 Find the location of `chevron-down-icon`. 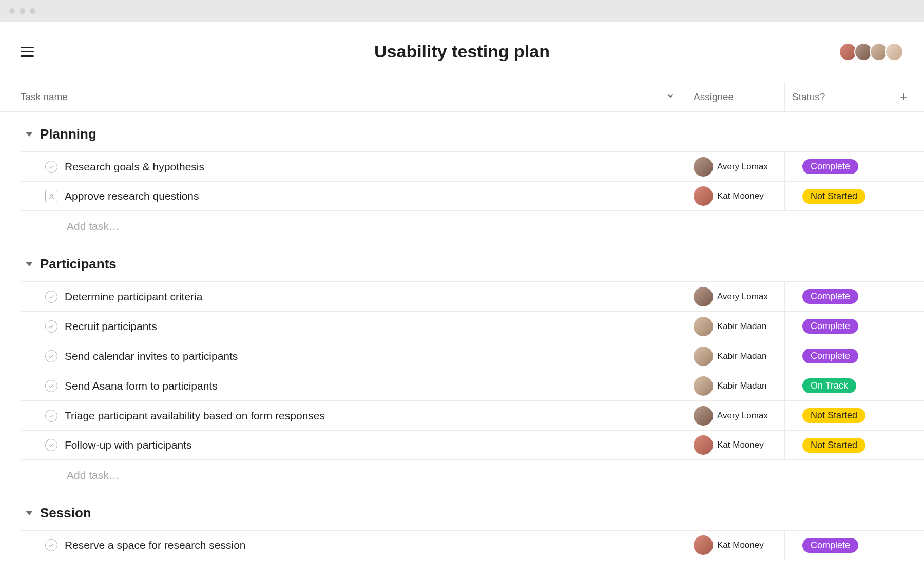

chevron-down-icon is located at coordinates (670, 97).